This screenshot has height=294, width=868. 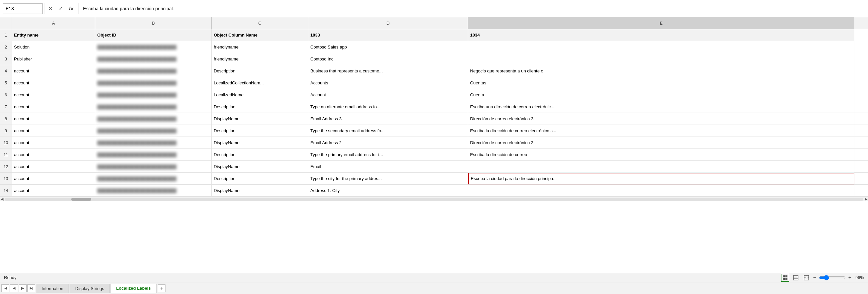 I want to click on cell-reference-box: E13, so click(x=23, y=9).